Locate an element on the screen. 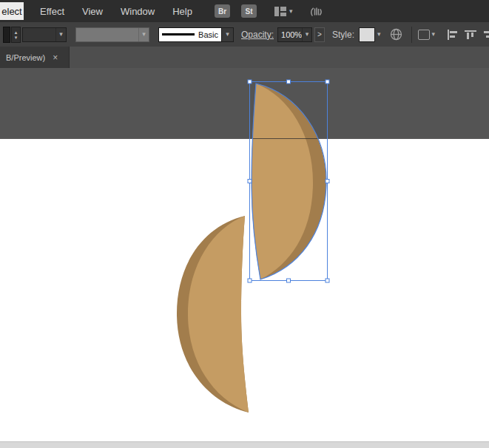 This screenshot has width=489, height=448. horizontal-scrollbar is located at coordinates (244, 445).